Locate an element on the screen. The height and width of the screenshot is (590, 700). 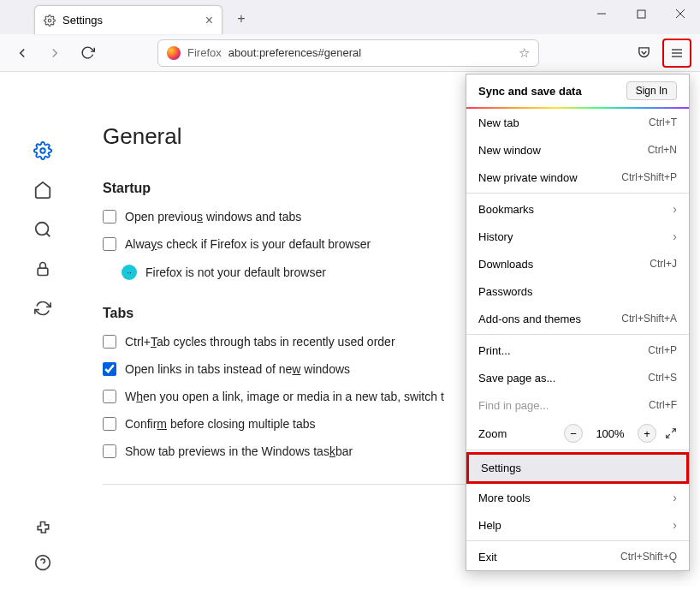
checkbox-label: Ctrl+Tab cycles through tabs in recently… is located at coordinates (260, 342).